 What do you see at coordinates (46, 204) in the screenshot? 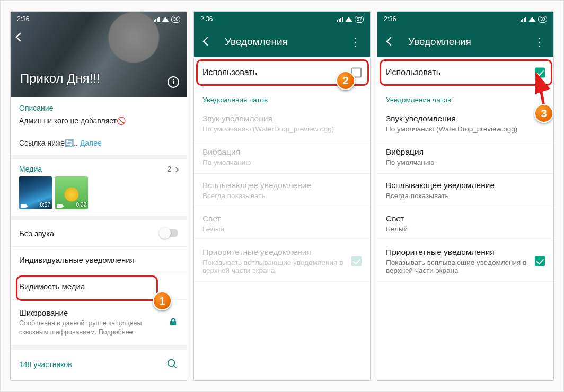
I see `video-duration: 0:57` at bounding box center [46, 204].